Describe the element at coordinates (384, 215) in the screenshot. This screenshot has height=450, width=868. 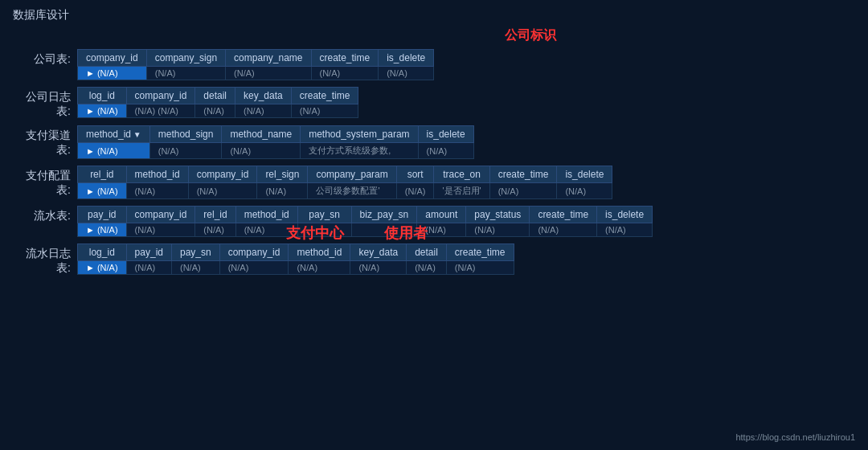
I see `col-biz-pay-sn: biz_pay_sn` at that location.